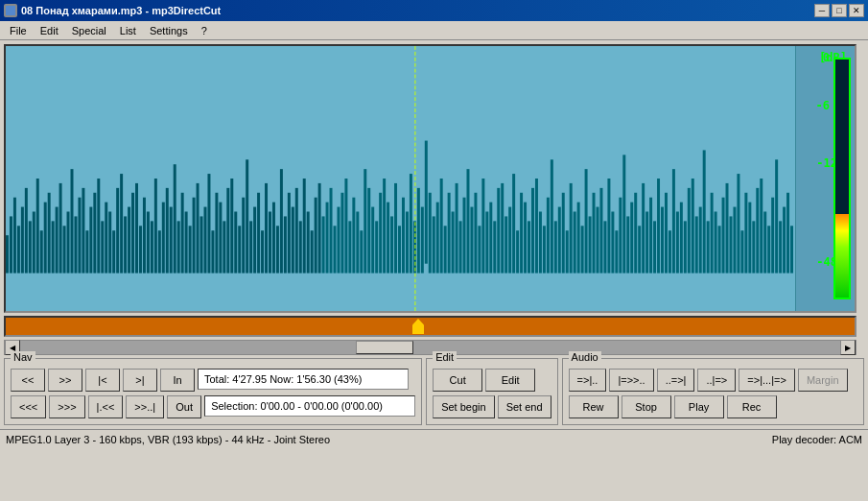  I want to click on bottom-panels: Nav << >> |< >| In Total: 4'27.95 Now: 1…, so click(434, 392).